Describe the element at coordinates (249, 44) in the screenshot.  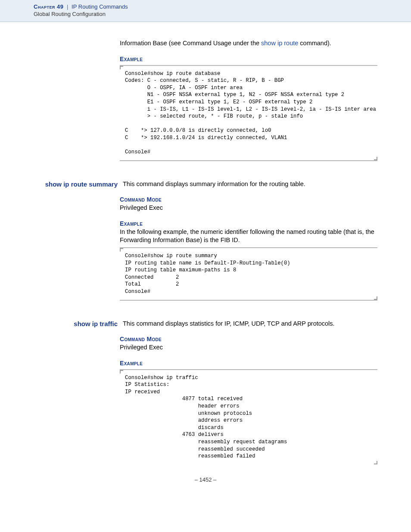
I see `intro-paragraph: Information Base (see Command Usage unde…` at that location.